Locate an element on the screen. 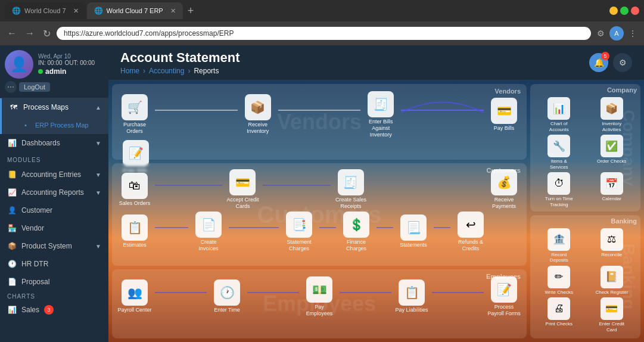 This screenshot has width=644, height=342. pay-employees-node: 💵 Pay Employees is located at coordinates (319, 297).